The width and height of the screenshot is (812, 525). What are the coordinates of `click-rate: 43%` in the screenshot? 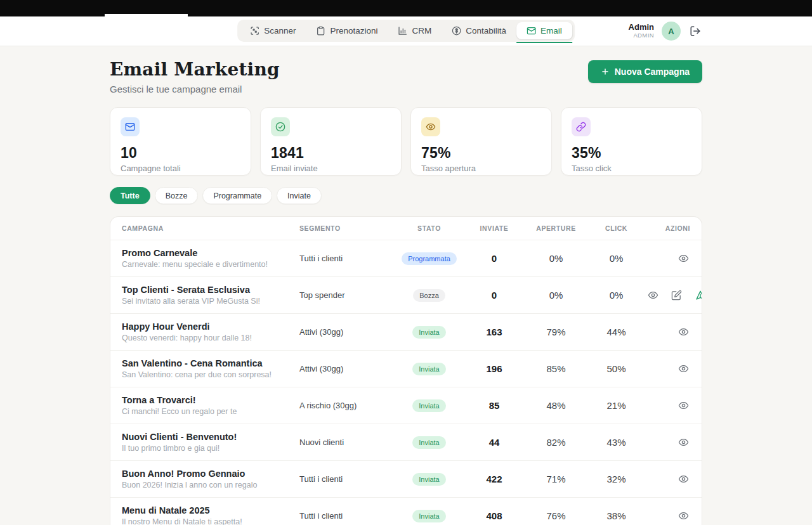 It's located at (617, 443).